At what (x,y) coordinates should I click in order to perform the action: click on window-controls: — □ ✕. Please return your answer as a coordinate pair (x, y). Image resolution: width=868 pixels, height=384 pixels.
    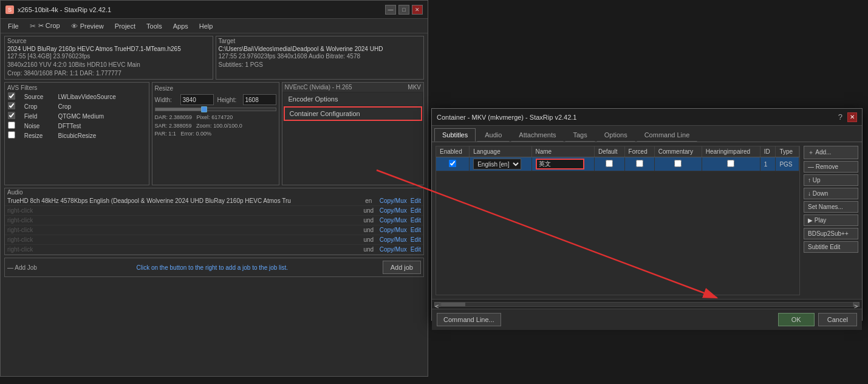
    Looking at the image, I should click on (404, 10).